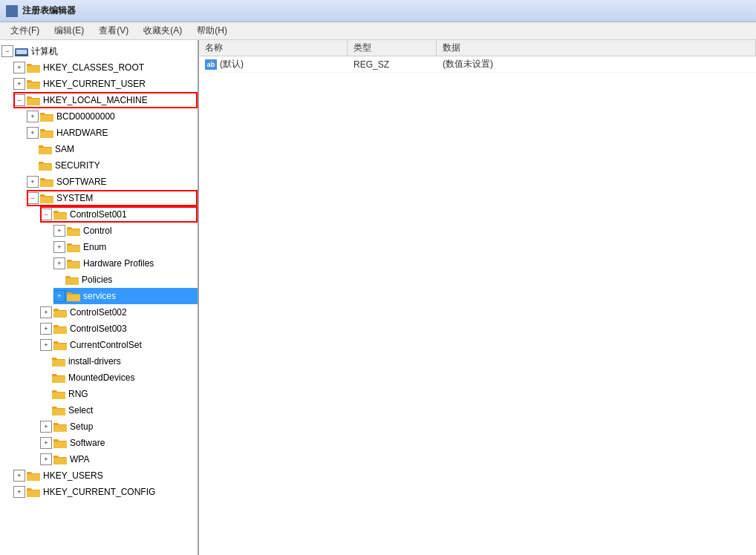  I want to click on setup-label: Setup, so click(82, 427).